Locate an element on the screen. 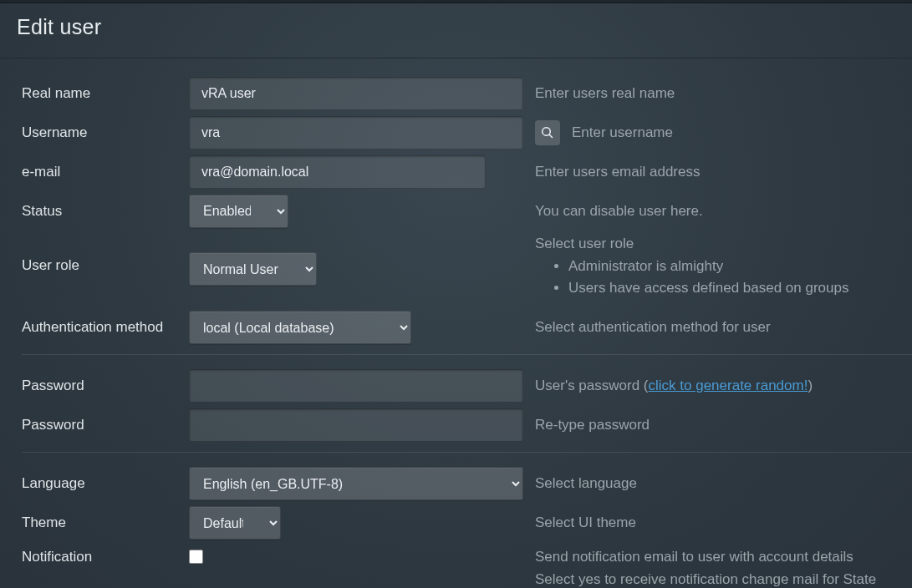 The width and height of the screenshot is (912, 588). hint-auth: Select authentication method for user is located at coordinates (724, 327).